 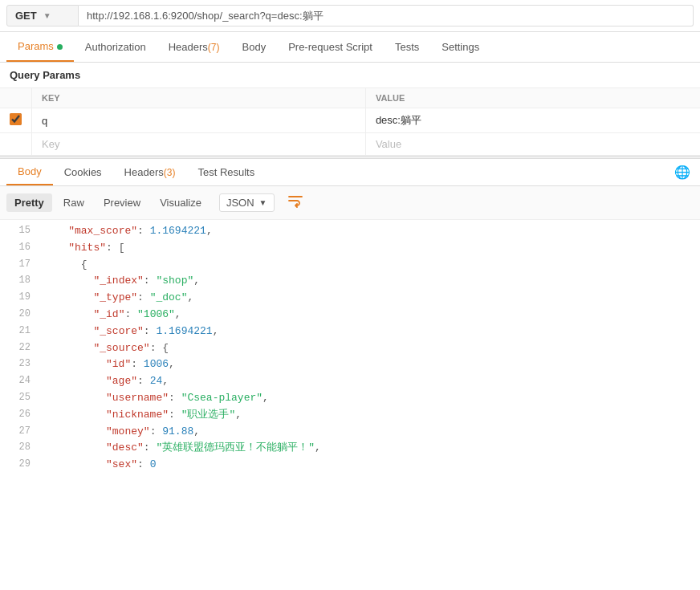 I want to click on param-value-0: desc:躺平, so click(x=533, y=120).